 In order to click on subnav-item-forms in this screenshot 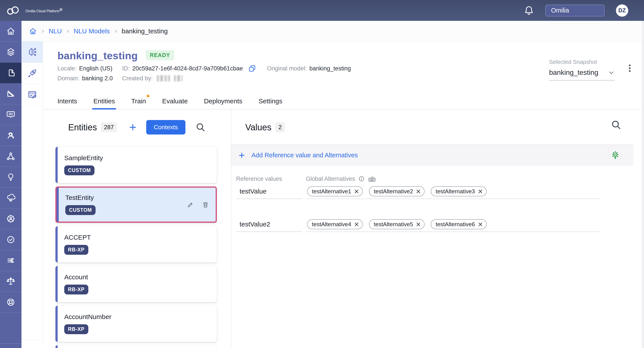, I will do `click(32, 95)`.